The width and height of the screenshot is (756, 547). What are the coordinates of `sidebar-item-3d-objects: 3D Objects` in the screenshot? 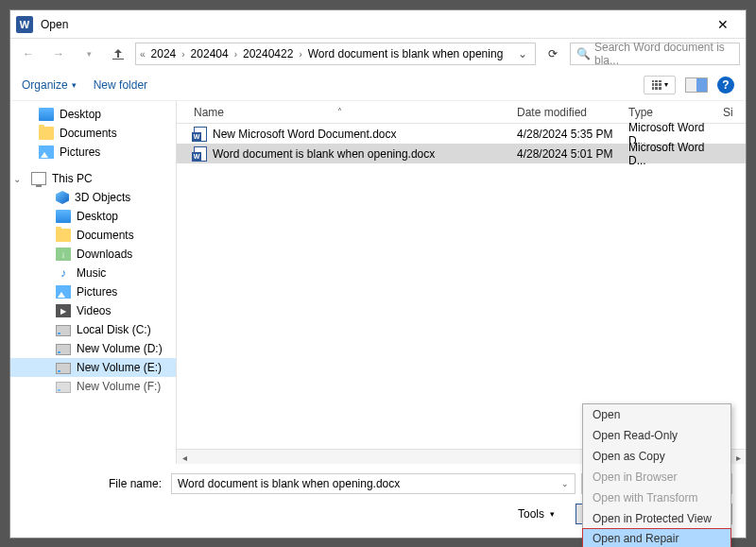 It's located at (93, 197).